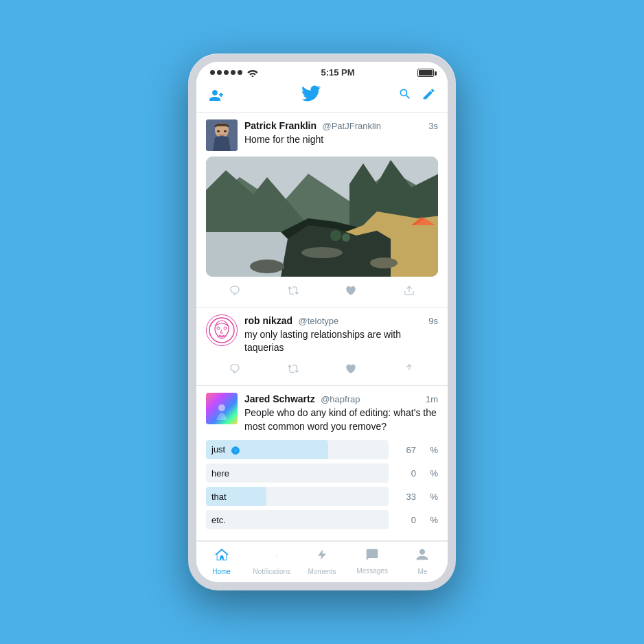  What do you see at coordinates (405, 474) in the screenshot?
I see `poll-percent-2: 0` at bounding box center [405, 474].